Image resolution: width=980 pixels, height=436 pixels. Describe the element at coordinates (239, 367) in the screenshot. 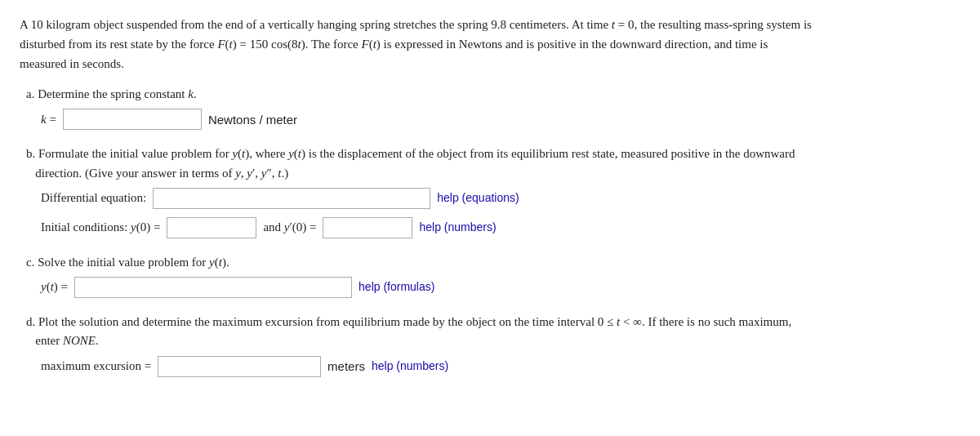

I see `max-excursion-input` at that location.